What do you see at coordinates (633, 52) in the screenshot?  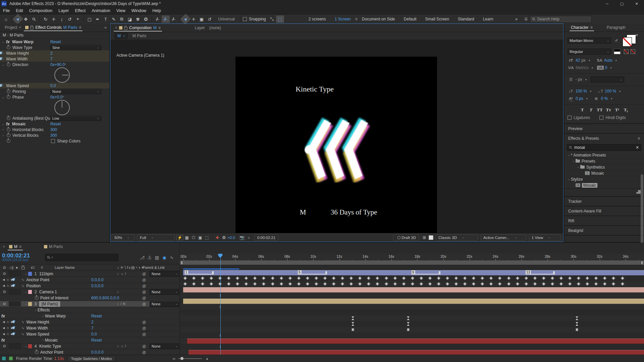 I see `no-stroke-swatch` at bounding box center [633, 52].